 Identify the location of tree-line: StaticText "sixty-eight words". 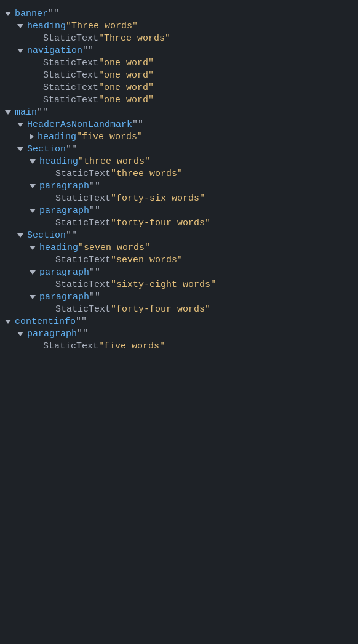
(179, 284).